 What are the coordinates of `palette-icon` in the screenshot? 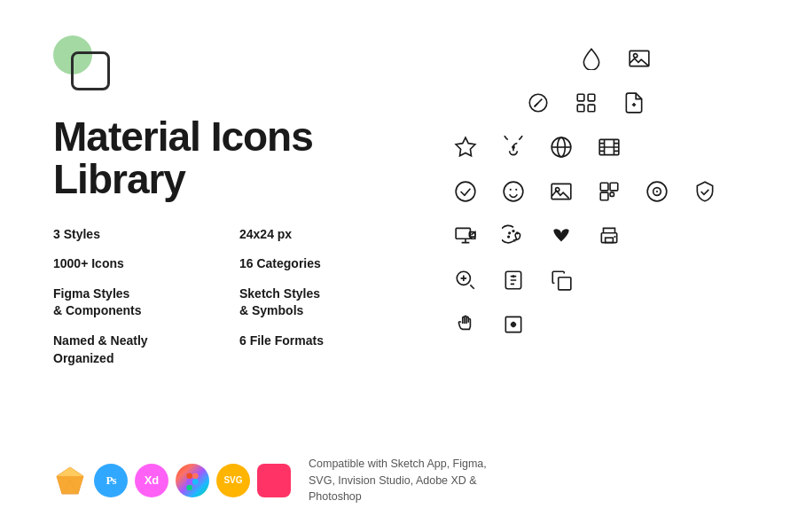 It's located at (513, 236).